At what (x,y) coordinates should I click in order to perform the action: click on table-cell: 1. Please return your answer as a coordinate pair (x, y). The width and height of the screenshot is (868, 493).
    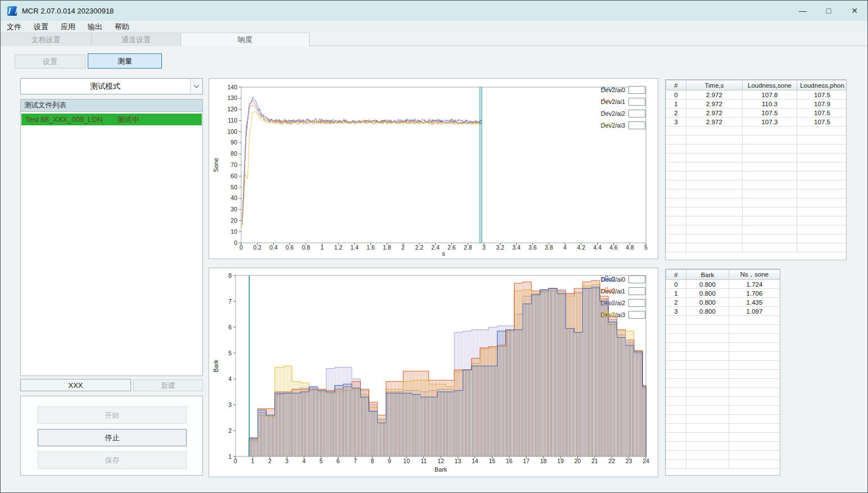
    Looking at the image, I should click on (676, 293).